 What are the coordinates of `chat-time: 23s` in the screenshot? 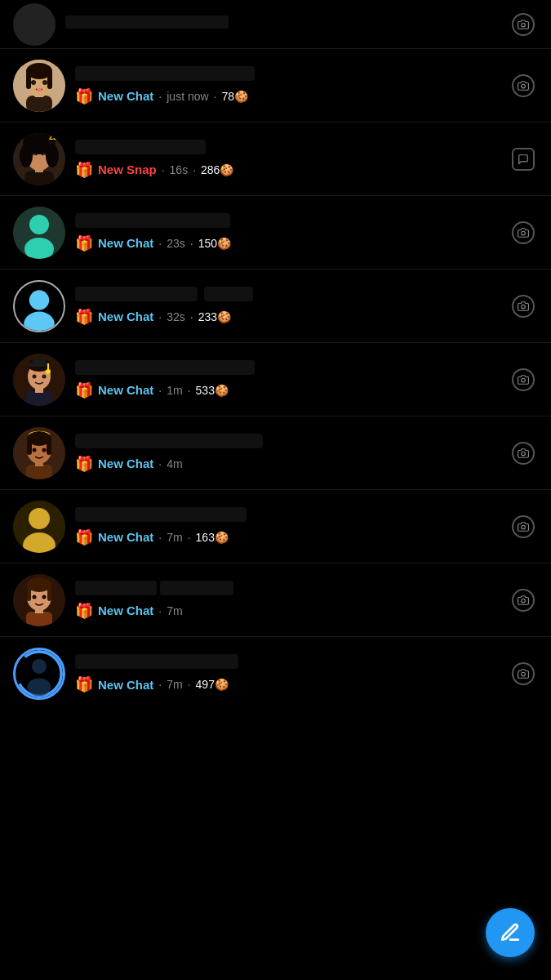 It's located at (176, 243).